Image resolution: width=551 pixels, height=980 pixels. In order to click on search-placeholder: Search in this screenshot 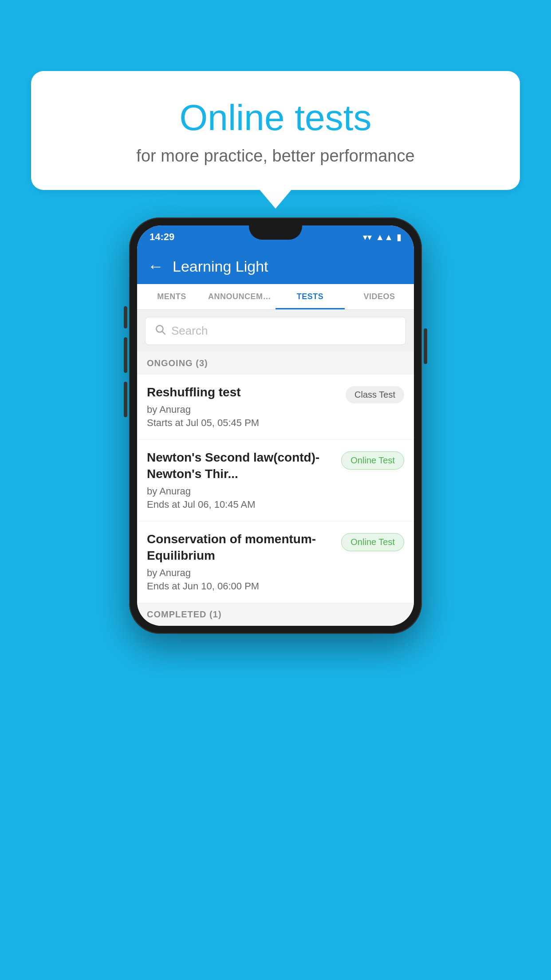, I will do `click(189, 331)`.